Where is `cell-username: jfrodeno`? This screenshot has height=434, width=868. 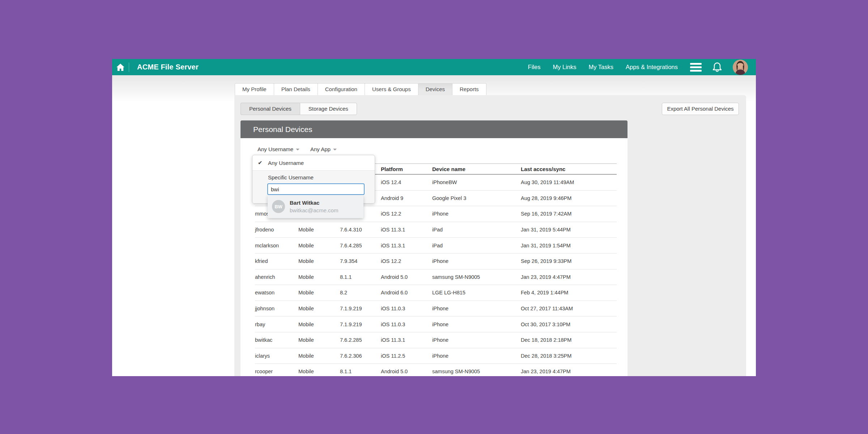
cell-username: jfrodeno is located at coordinates (277, 230).